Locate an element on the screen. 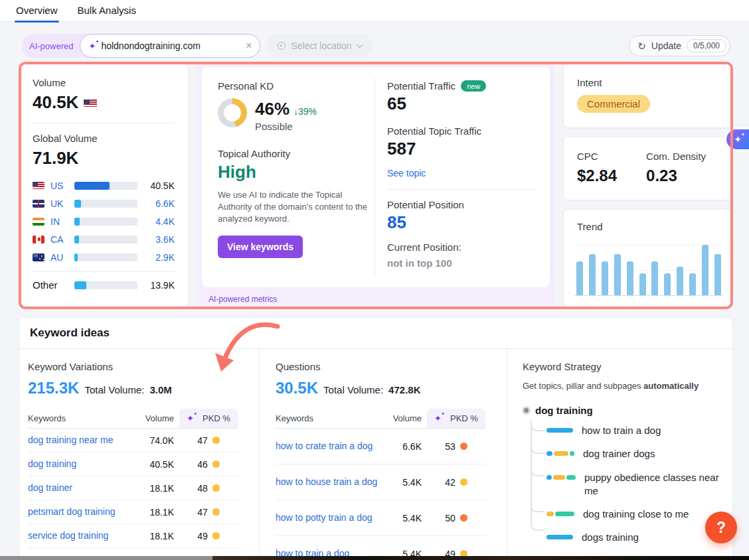 The width and height of the screenshot is (749, 560). strategy-root-topic: dog training is located at coordinates (627, 410).